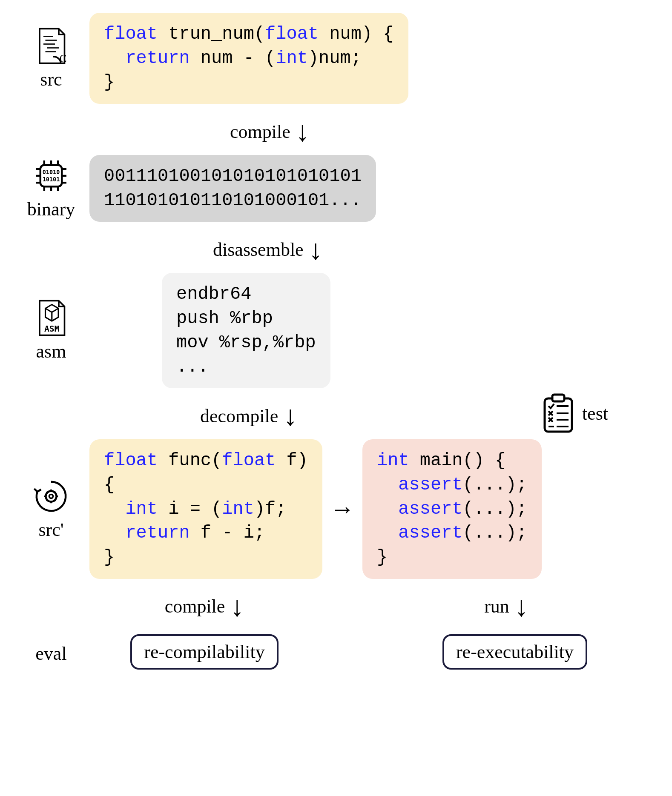 The height and width of the screenshot is (796, 672). Describe the element at coordinates (249, 58) in the screenshot. I see `src-code-box: float trun_num(float num) { return num -…` at that location.